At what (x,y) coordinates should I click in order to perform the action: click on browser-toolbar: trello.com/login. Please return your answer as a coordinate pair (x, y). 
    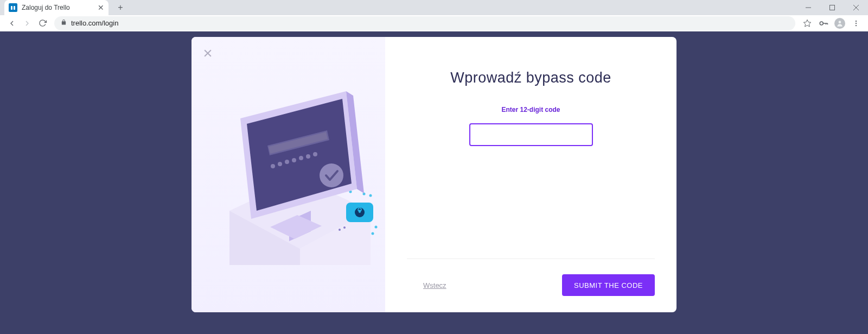
    Looking at the image, I should click on (434, 23).